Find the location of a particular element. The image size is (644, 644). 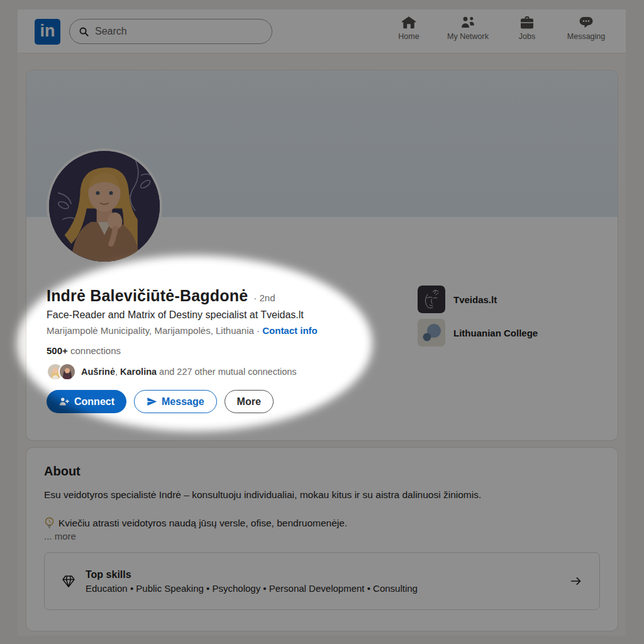

top-nav: in Search Home is located at coordinates (322, 31).